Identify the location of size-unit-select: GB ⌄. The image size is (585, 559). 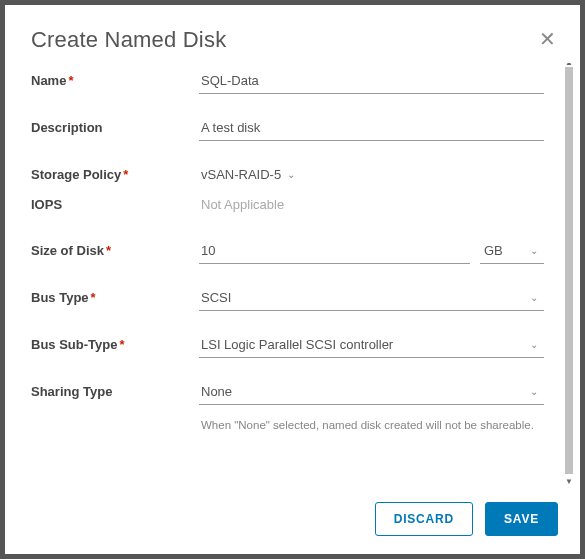
(512, 252).